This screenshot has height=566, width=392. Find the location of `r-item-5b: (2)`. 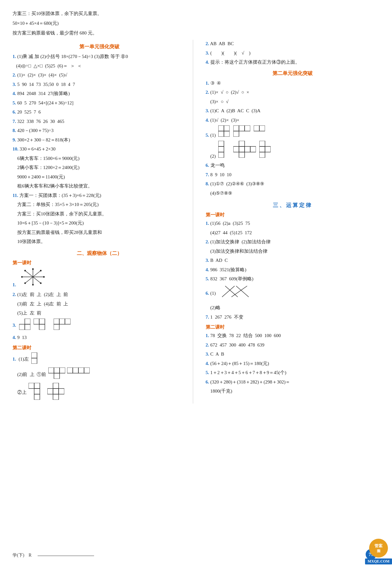

r-item-5b: (2) is located at coordinates (293, 151).